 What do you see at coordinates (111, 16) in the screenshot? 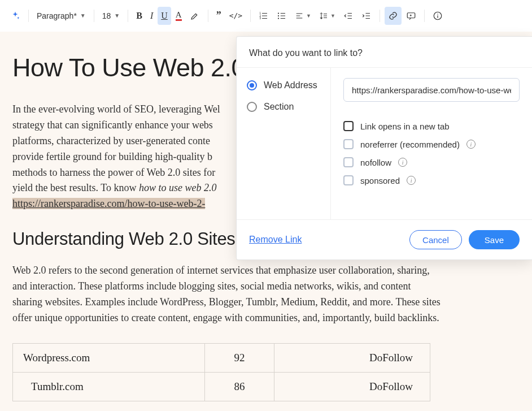
I see `font-size-select: 18 ▼` at bounding box center [111, 16].